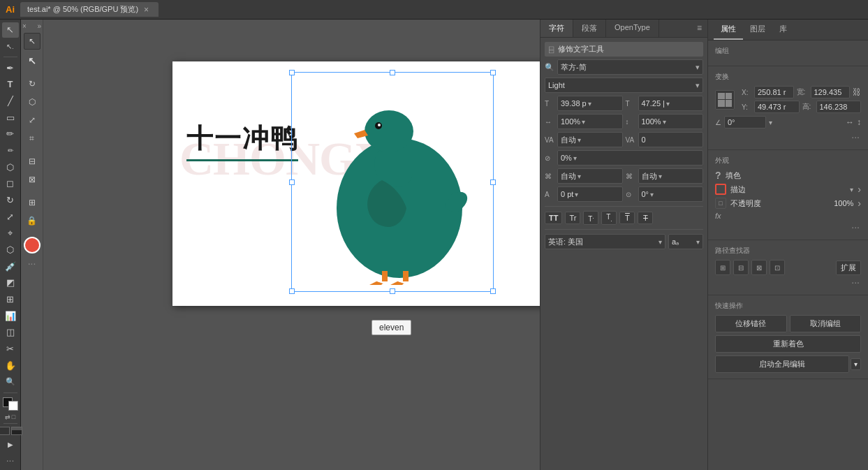 The height and width of the screenshot is (470, 868). Describe the element at coordinates (859, 189) in the screenshot. I see `stroke-more: ›` at that location.